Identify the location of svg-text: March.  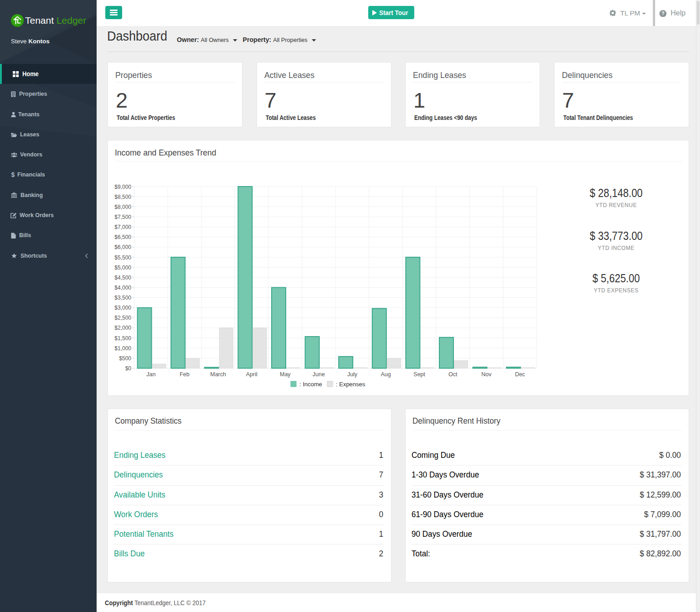
(218, 374).